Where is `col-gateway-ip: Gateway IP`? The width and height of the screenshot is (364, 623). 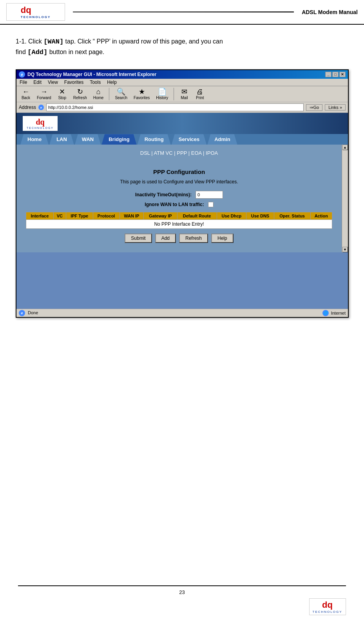 col-gateway-ip: Gateway IP is located at coordinates (161, 216).